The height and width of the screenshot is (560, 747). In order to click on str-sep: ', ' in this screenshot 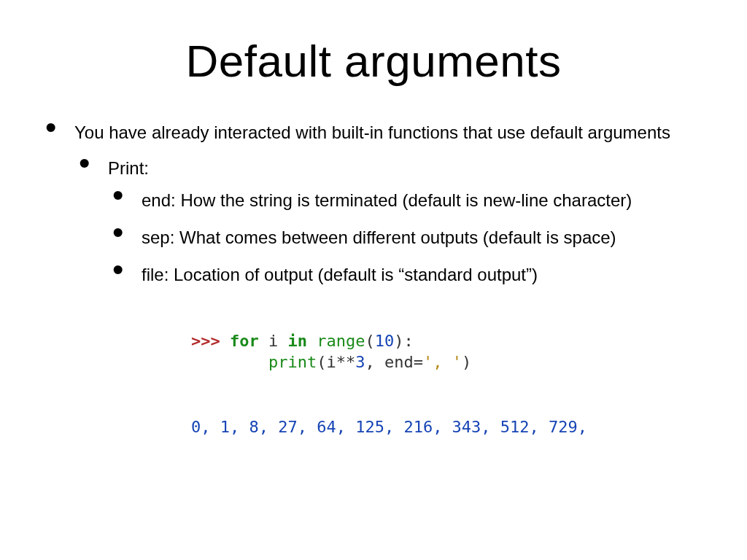, I will do `click(442, 362)`.